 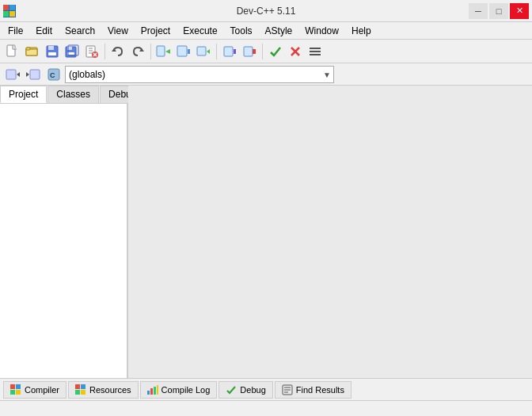 I want to click on toolbar-row-2: C (globals) ▼, so click(x=266, y=74).